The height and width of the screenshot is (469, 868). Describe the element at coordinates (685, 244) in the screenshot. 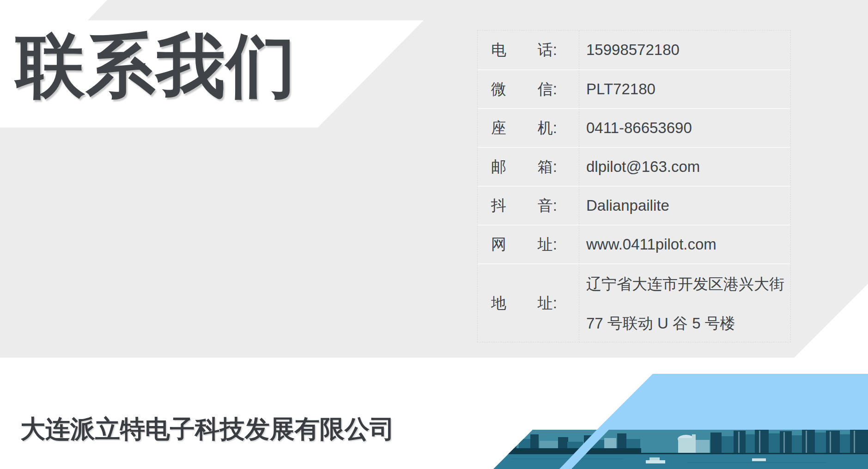

I see `website-value: www.0411pilot.com` at that location.